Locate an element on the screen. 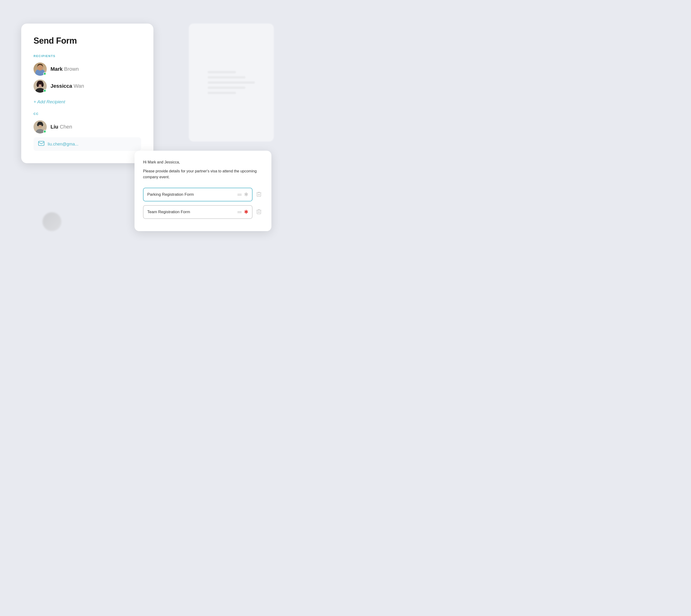 Image resolution: width=691 pixels, height=616 pixels. online-dot-jessicca is located at coordinates (45, 91).